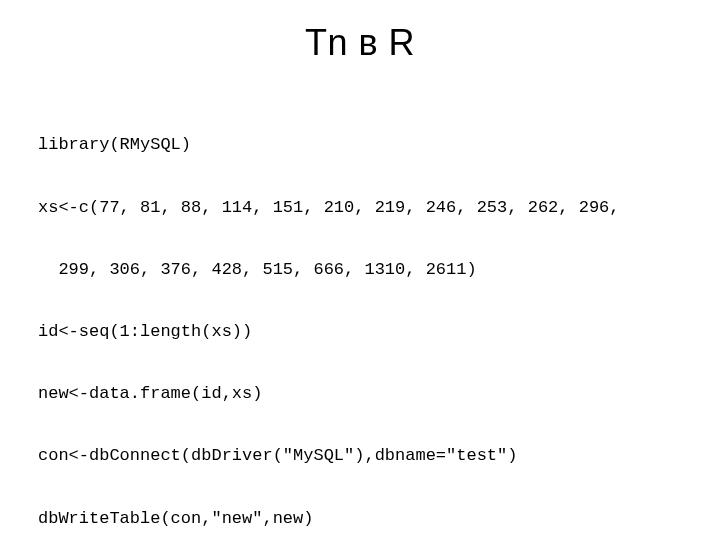 The height and width of the screenshot is (540, 720). Describe the element at coordinates (360, 208) in the screenshot. I see `code-line: xs<-c(77, 81, 88, 114, 151, 210, 219, 24…` at that location.